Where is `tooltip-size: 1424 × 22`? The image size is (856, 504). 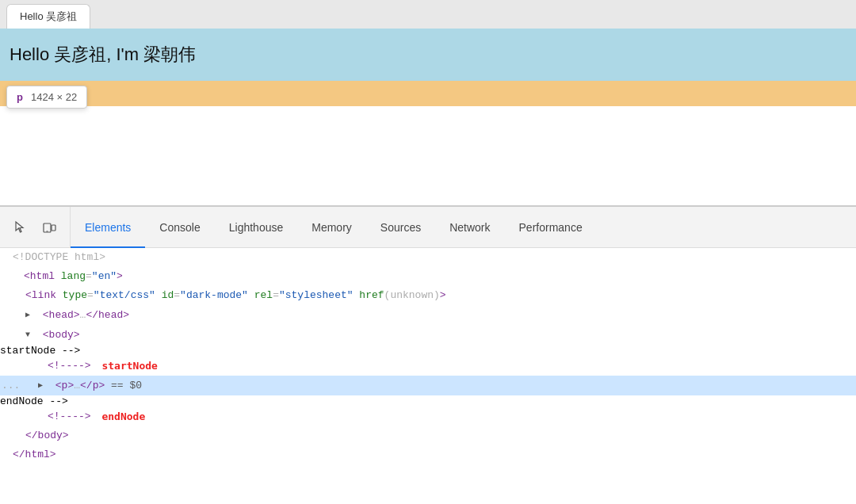 tooltip-size: 1424 × 22 is located at coordinates (54, 97).